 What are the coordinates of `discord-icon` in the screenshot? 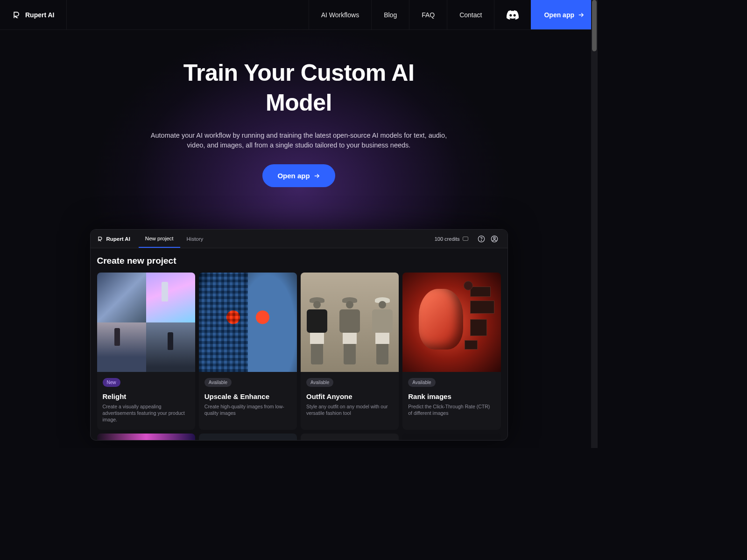 It's located at (513, 15).